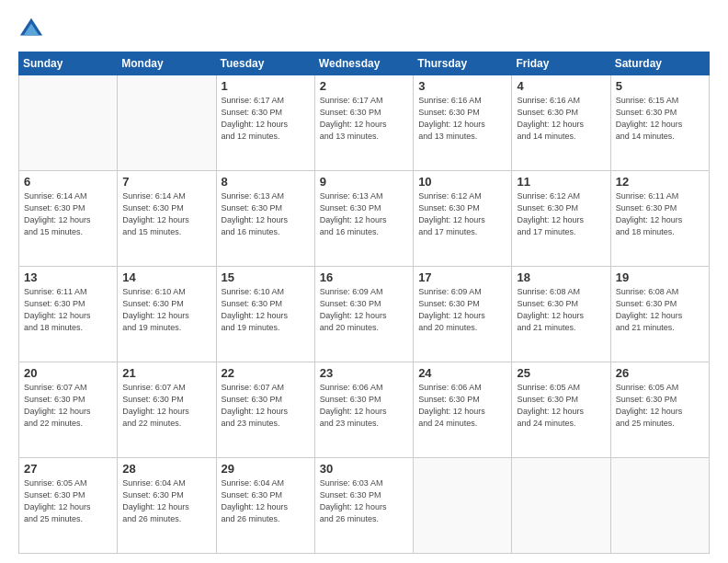 The width and height of the screenshot is (728, 563). Describe the element at coordinates (266, 182) in the screenshot. I see `day-number-8: 8` at that location.